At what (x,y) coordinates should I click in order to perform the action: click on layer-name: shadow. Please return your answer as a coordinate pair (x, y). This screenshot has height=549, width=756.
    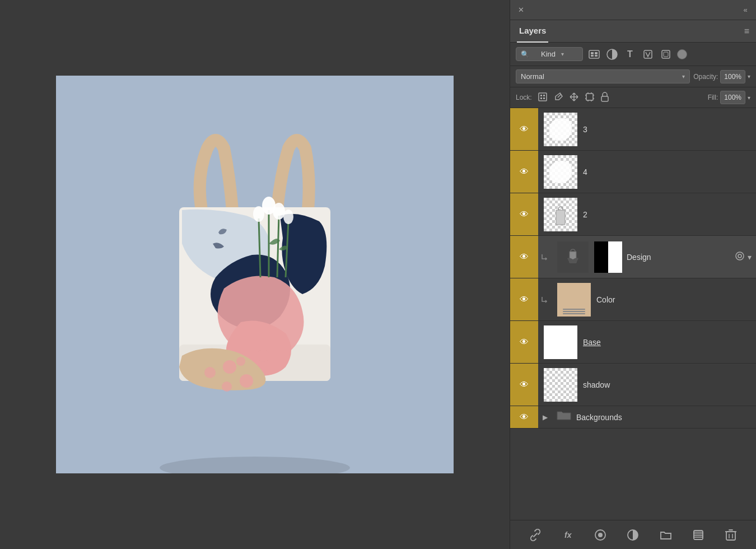
    Looking at the image, I should click on (670, 385).